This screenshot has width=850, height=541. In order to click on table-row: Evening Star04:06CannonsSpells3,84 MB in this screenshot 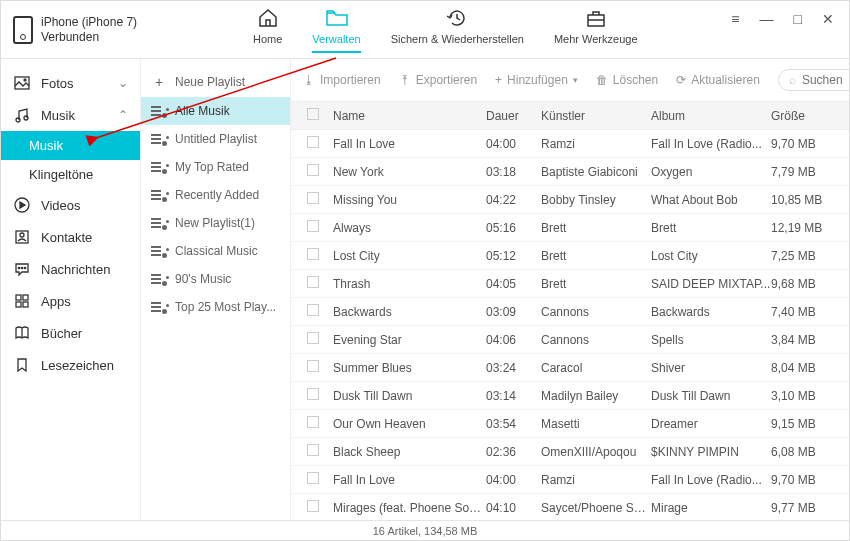, I will do `click(570, 340)`.